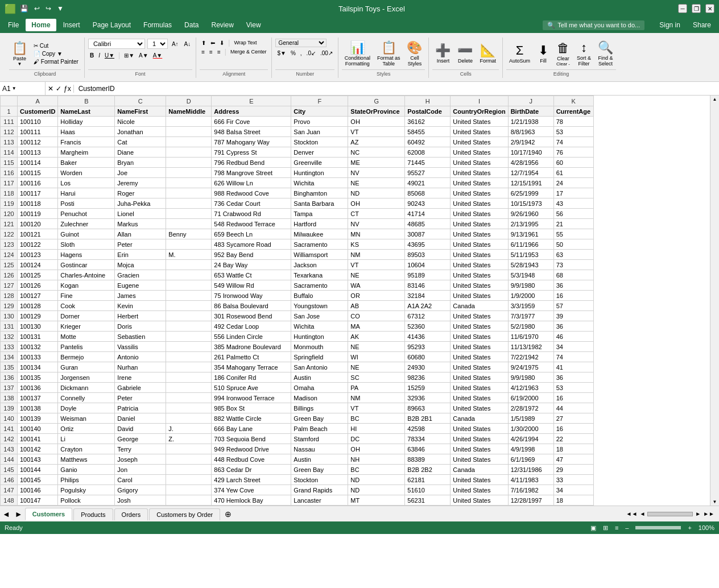 This screenshot has height=588, width=719. Describe the element at coordinates (531, 111) in the screenshot. I see `cell-r1-c9: BirthDate` at that location.